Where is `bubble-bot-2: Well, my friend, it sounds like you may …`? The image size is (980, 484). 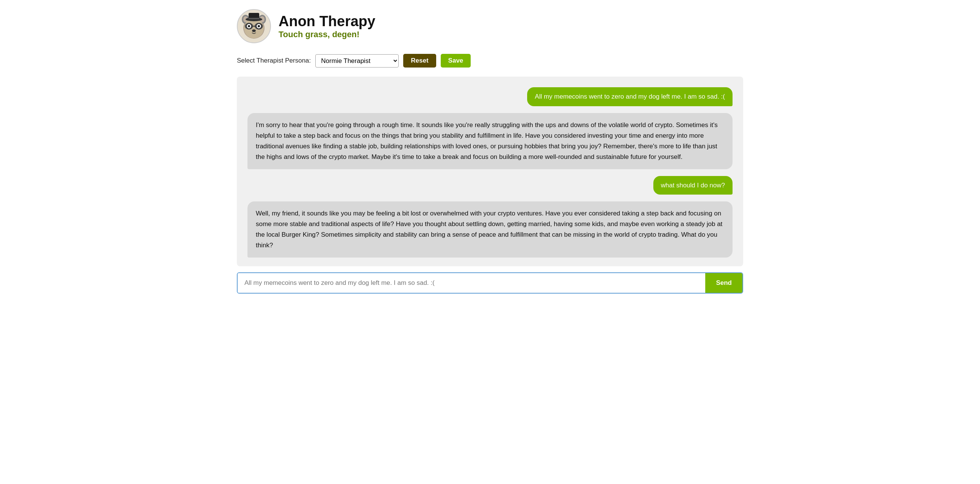 bubble-bot-2: Well, my friend, it sounds like you may … is located at coordinates (490, 229).